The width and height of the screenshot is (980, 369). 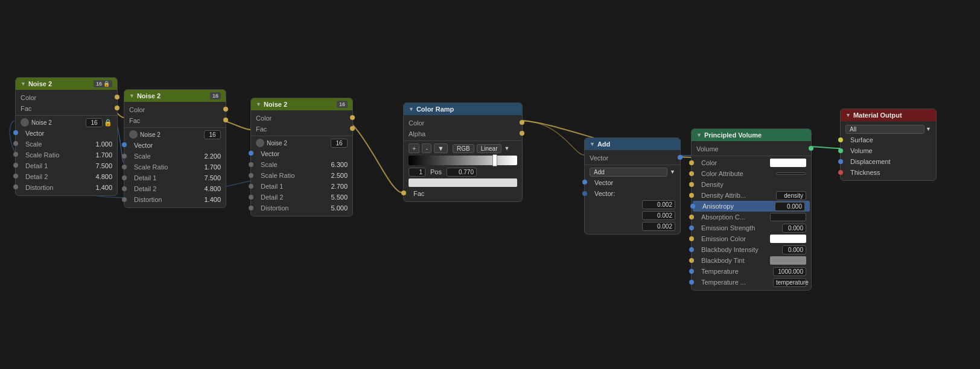 What do you see at coordinates (507, 148) in the screenshot?
I see `interp-arrow: ▼` at bounding box center [507, 148].